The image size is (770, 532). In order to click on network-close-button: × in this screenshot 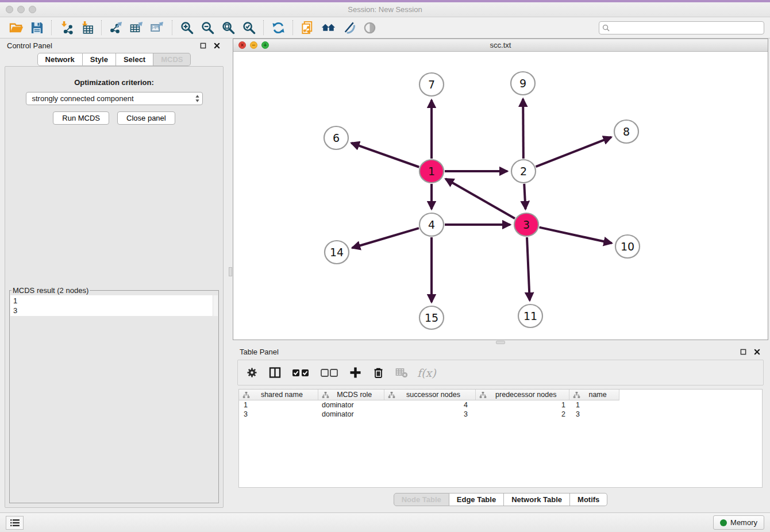, I will do `click(242, 45)`.